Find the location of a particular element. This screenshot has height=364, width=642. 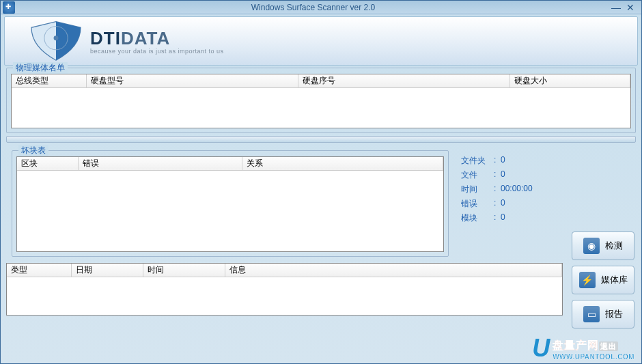

media-table-body is located at coordinates (321, 108).